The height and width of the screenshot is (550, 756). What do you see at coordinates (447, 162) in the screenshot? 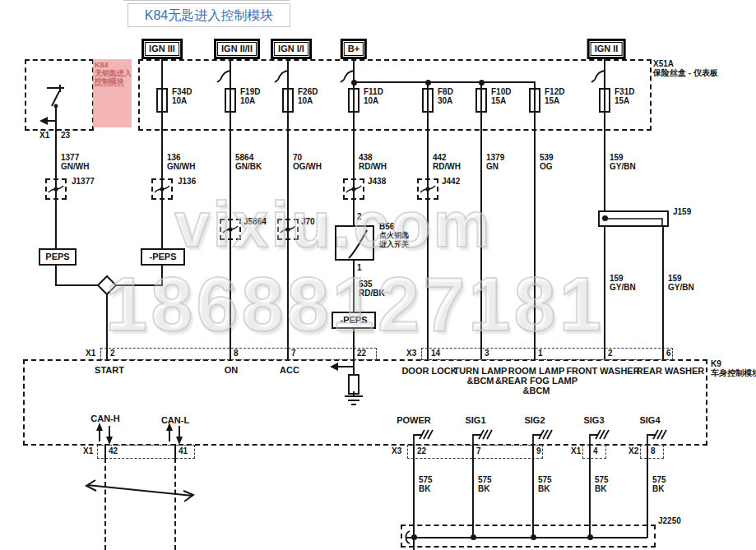
I see `wire-442-label: 442RD/WH` at bounding box center [447, 162].